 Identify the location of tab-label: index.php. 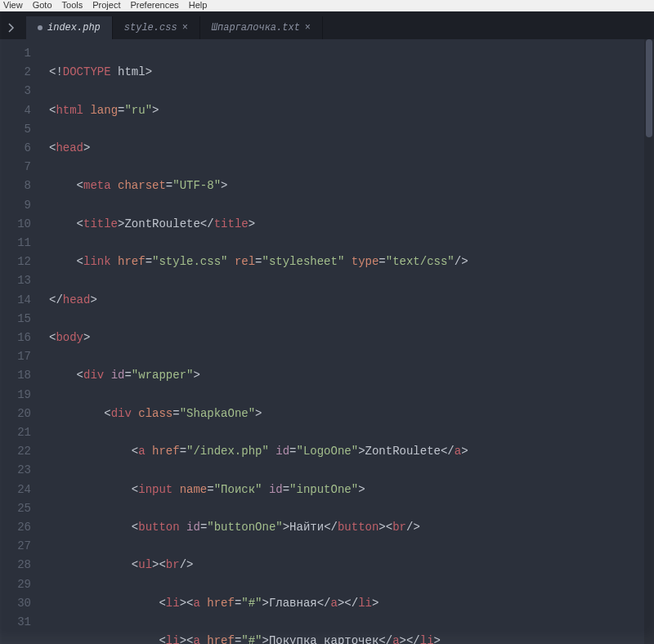
(74, 28).